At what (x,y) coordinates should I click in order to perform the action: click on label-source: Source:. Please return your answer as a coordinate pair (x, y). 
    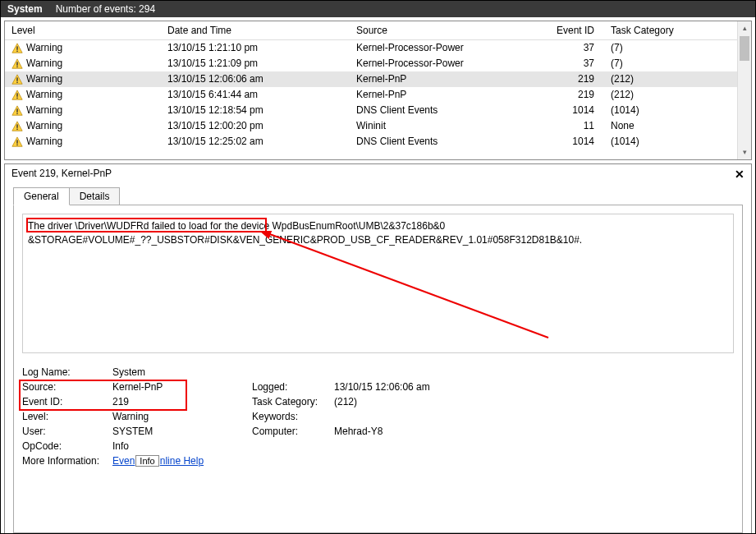
    Looking at the image, I should click on (67, 387).